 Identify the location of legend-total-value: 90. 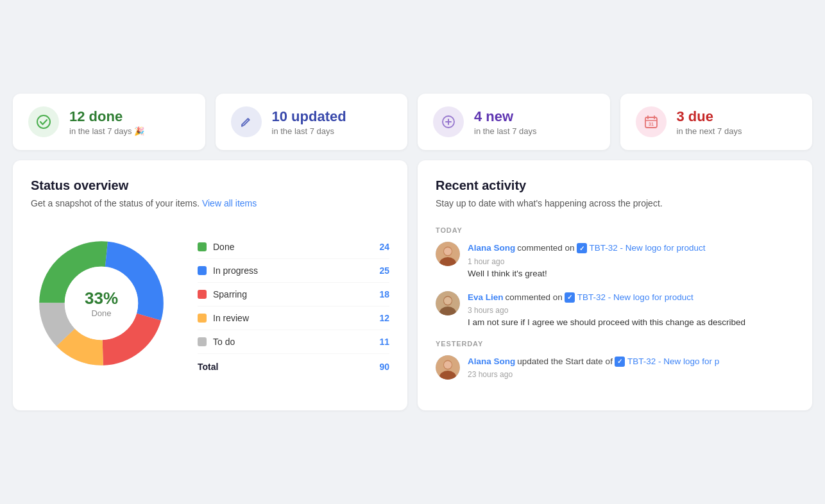
(384, 367).